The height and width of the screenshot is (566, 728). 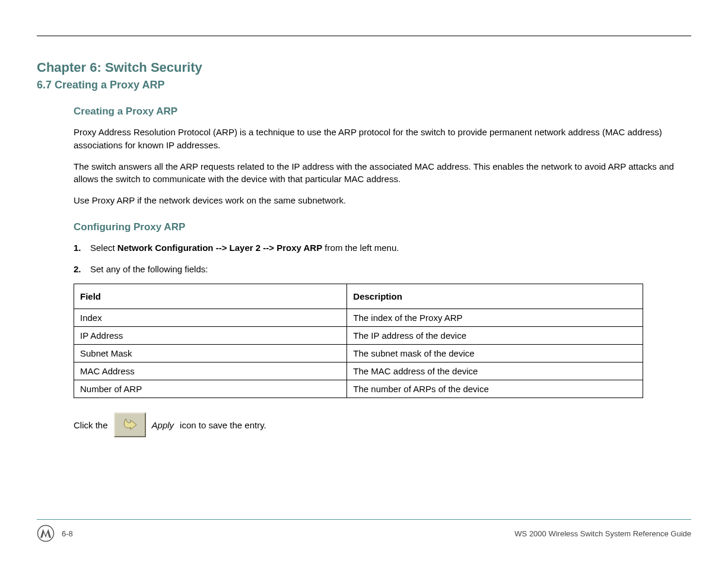 I want to click on step-1: 1. Select Network Configuration --> Laye…, so click(x=382, y=248).